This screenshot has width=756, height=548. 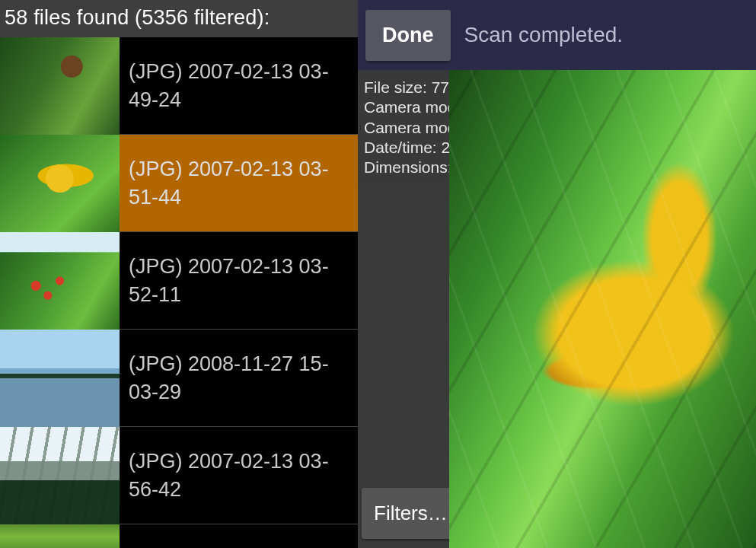 What do you see at coordinates (179, 536) in the screenshot?
I see `file-row` at bounding box center [179, 536].